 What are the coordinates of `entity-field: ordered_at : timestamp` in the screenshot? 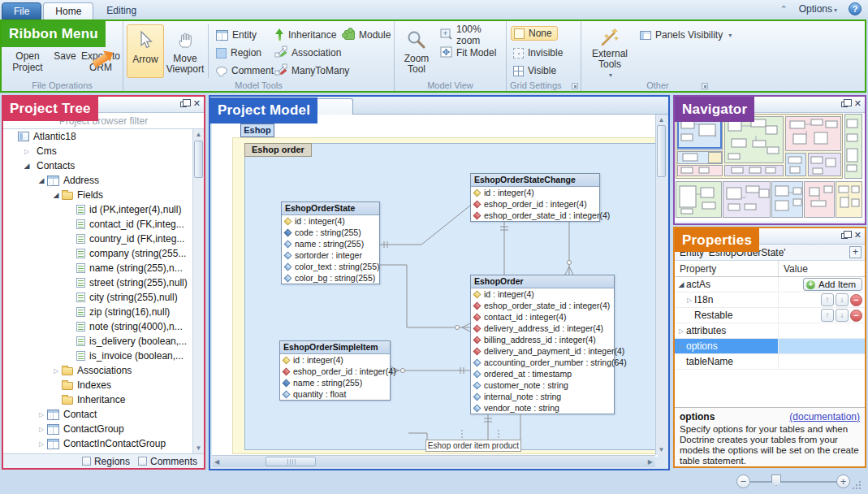 It's located at (542, 374).